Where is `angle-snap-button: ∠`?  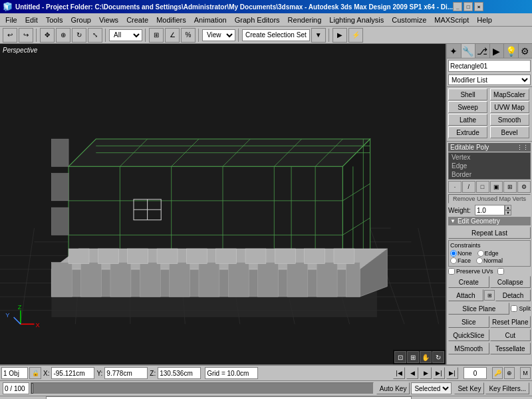 angle-snap-button: ∠ is located at coordinates (172, 35).